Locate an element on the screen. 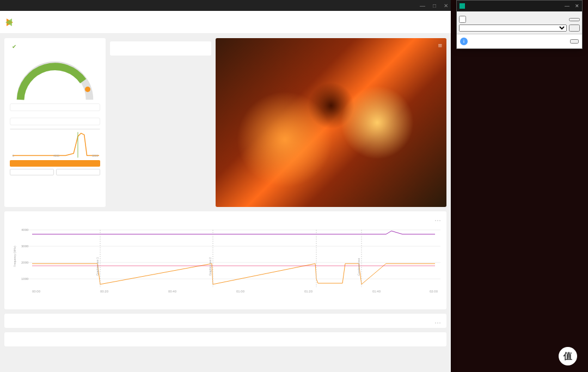 This screenshot has width=588, height=372. gauge-marker is located at coordinates (88, 89).